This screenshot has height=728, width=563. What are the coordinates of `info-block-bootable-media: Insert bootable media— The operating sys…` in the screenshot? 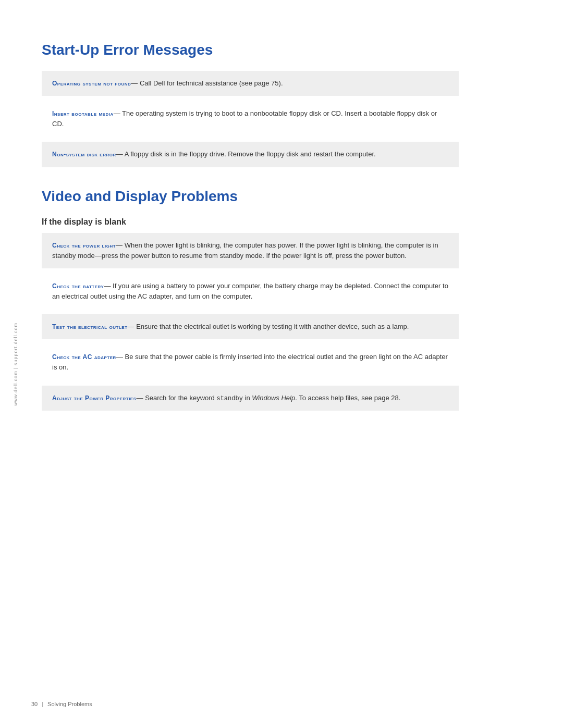 It's located at (250, 119).